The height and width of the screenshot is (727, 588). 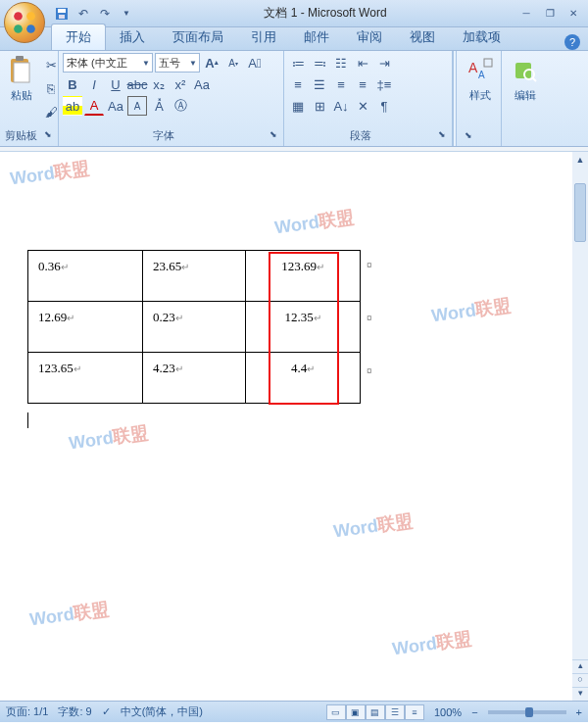 I want to click on font-name-combo: 宋体 (中文正▼, so click(x=108, y=63).